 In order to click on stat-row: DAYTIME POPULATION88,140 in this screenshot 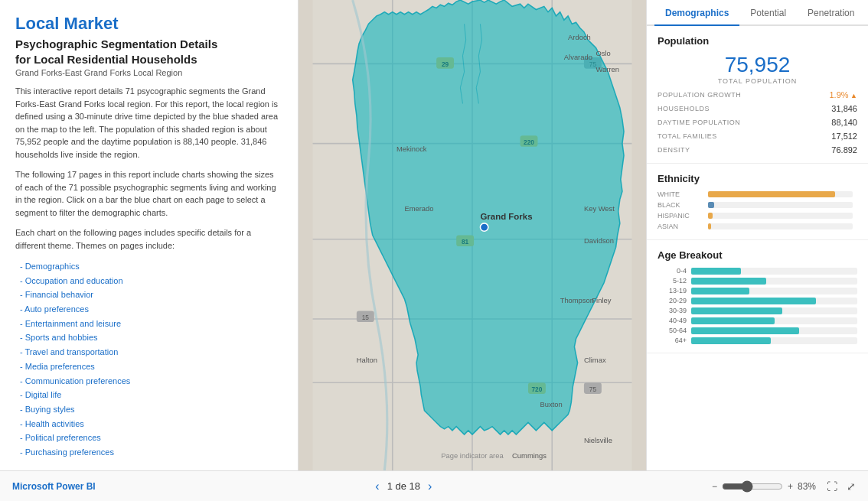, I will do `click(758, 122)`.